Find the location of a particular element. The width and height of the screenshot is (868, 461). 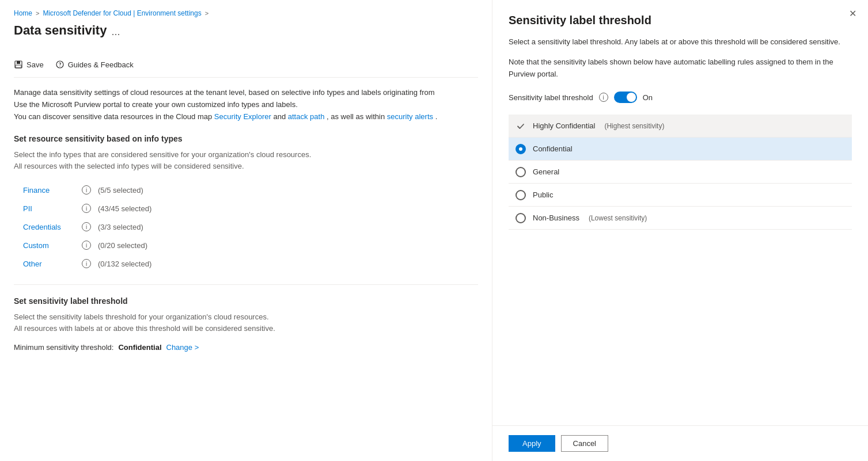

sensitivity-toggle is located at coordinates (626, 97).